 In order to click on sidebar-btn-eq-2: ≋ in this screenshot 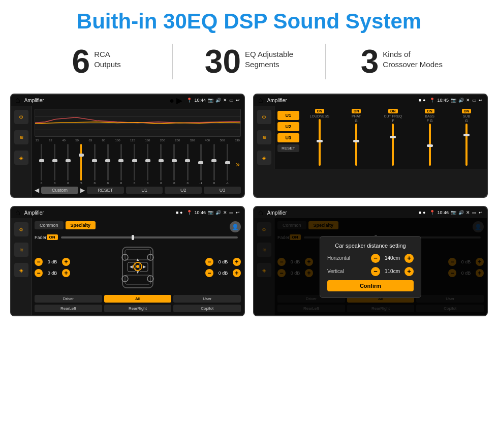, I will do `click(21, 137)`.